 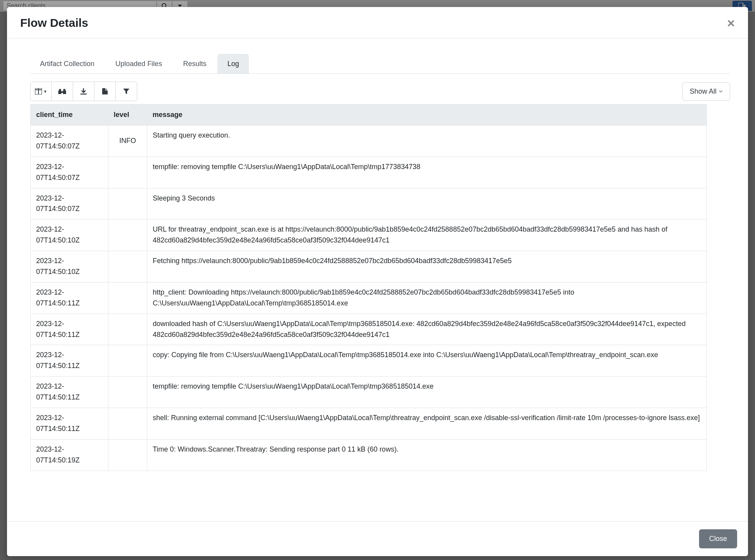 What do you see at coordinates (427, 141) in the screenshot?
I see `log-cell-message: Starting query execution.` at bounding box center [427, 141].